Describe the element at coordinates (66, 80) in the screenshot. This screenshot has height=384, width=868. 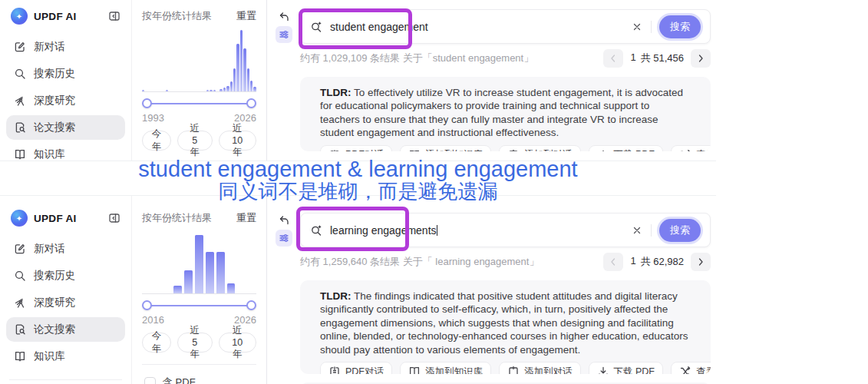
I see `sidebar: ✦ UPDF AI 新对话搜索历史深度研究论文搜索知识库` at that location.